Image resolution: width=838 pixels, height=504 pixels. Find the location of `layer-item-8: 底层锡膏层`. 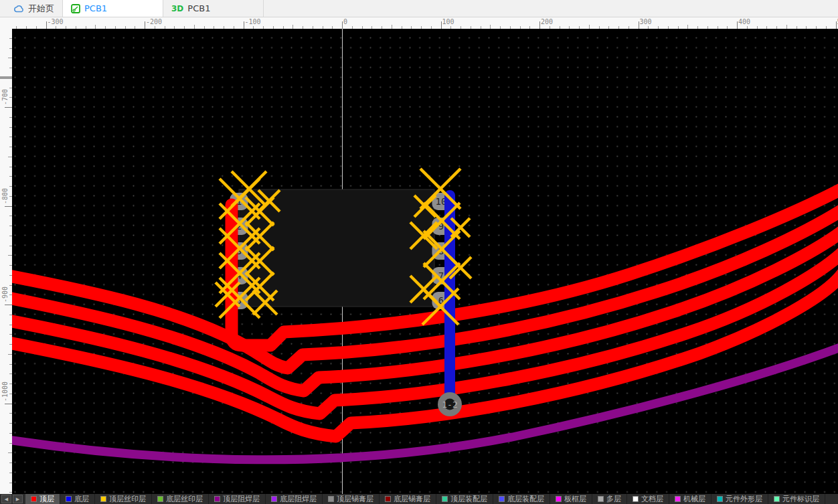

layer-item-8: 底层锡膏层 is located at coordinates (408, 499).